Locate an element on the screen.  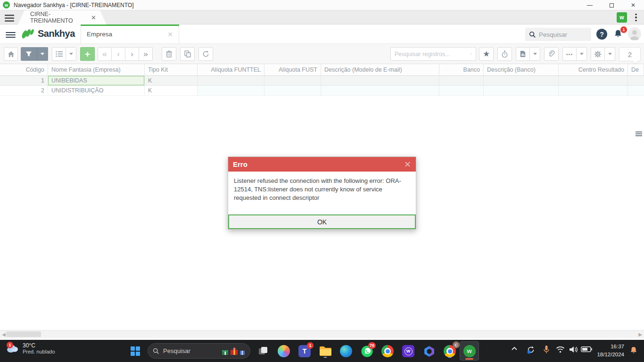
sankhya-taskbar-button: w is located at coordinates (470, 351).